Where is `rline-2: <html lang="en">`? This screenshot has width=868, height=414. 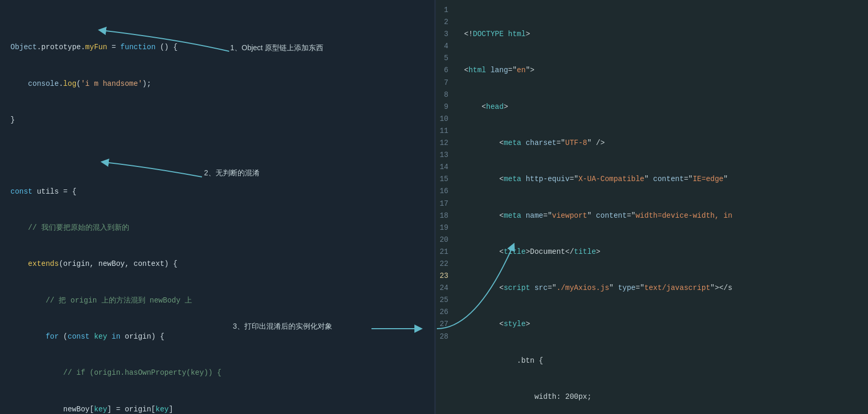
rline-2: <html lang="en"> is located at coordinates (599, 70).